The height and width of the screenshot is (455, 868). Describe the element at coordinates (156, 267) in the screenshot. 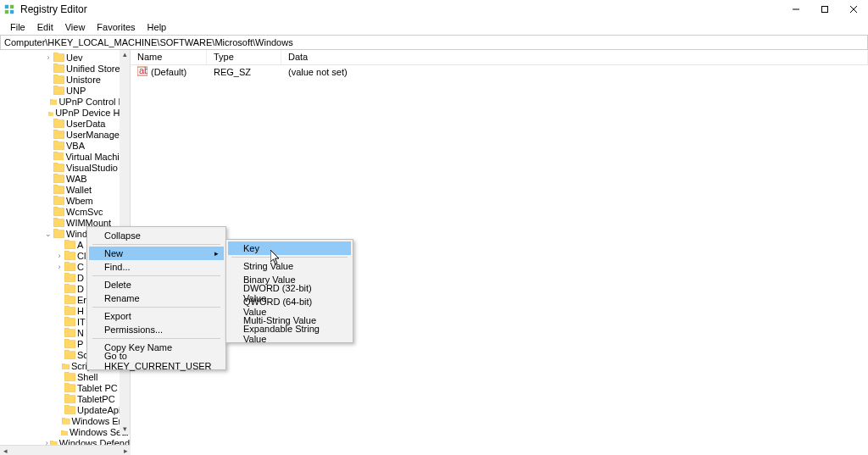

I see `ctx-find: Find...` at that location.